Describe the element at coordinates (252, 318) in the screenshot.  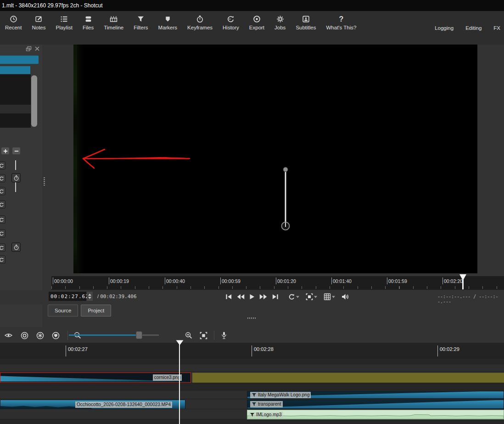
I see `timeline-splitter-handle` at that location.